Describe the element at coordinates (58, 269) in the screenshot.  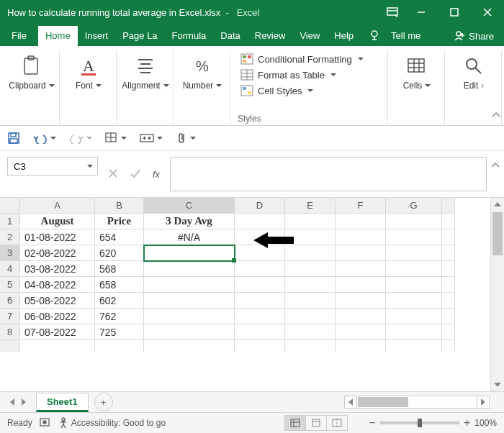
I see `cell: 03-08-2022` at that location.